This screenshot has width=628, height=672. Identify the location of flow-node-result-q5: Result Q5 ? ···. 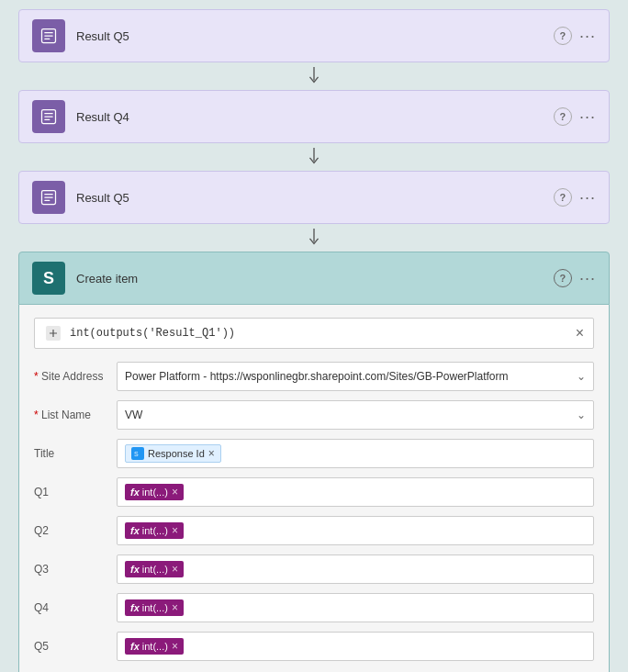
(314, 197).